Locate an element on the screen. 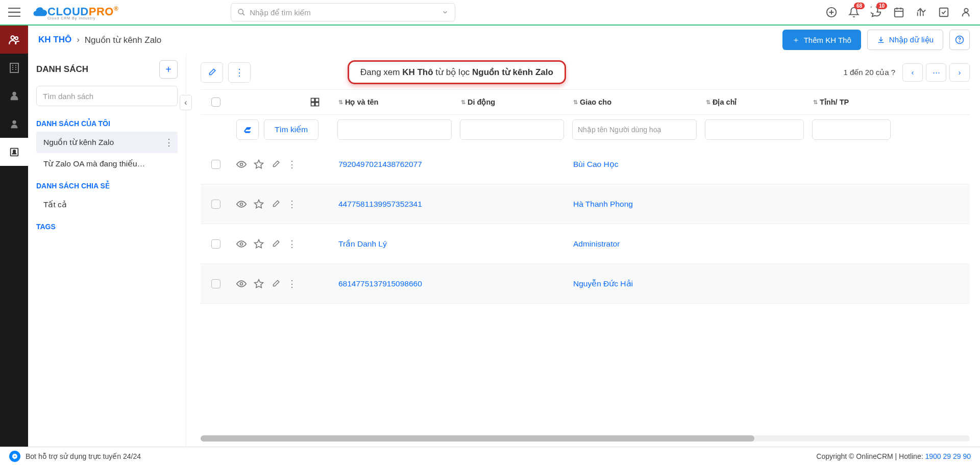 Image resolution: width=980 pixels, height=465 pixels. add-icon is located at coordinates (831, 12).